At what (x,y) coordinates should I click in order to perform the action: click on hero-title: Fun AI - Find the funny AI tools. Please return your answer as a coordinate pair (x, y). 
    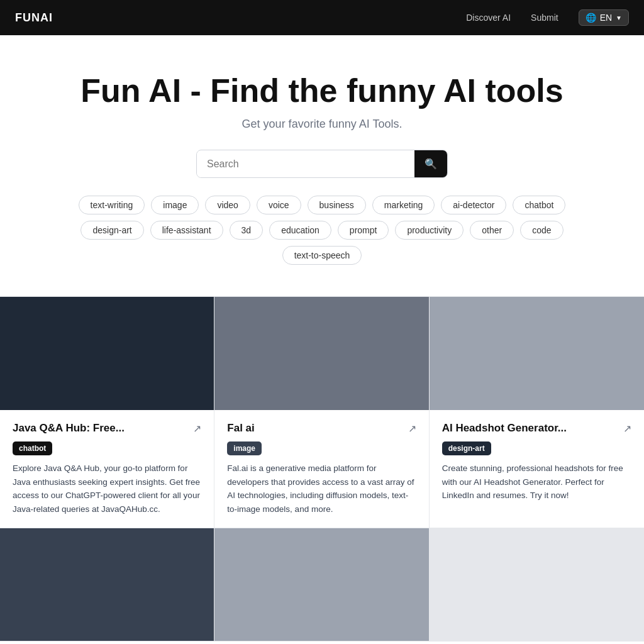
    Looking at the image, I should click on (322, 91).